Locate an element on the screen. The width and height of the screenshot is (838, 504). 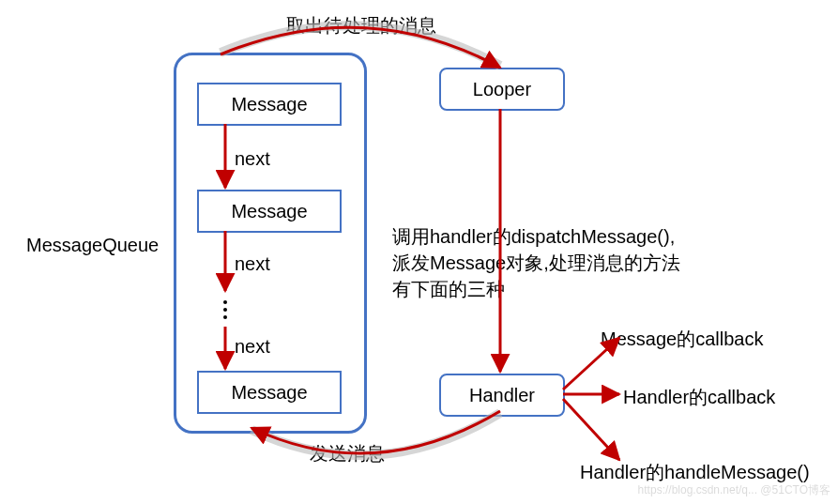
outcome-1: Message的callback is located at coordinates (681, 340).